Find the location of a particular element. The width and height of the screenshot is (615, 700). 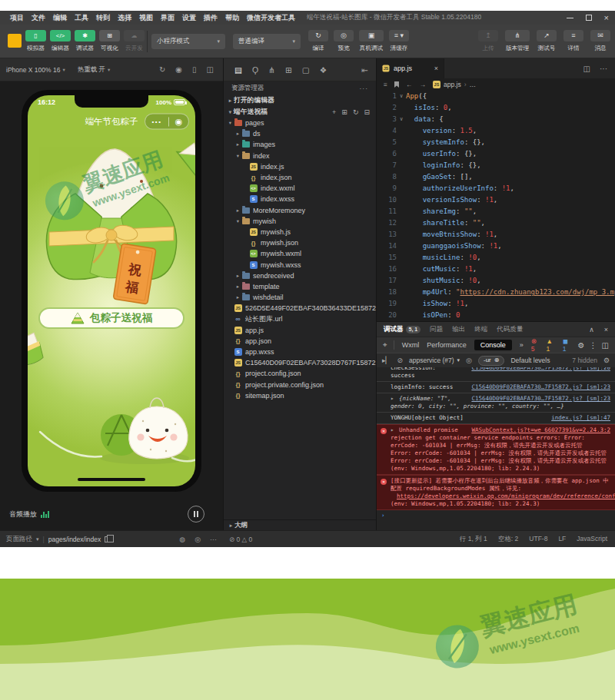

devtools-tab-Performance: Performance is located at coordinates (447, 345).